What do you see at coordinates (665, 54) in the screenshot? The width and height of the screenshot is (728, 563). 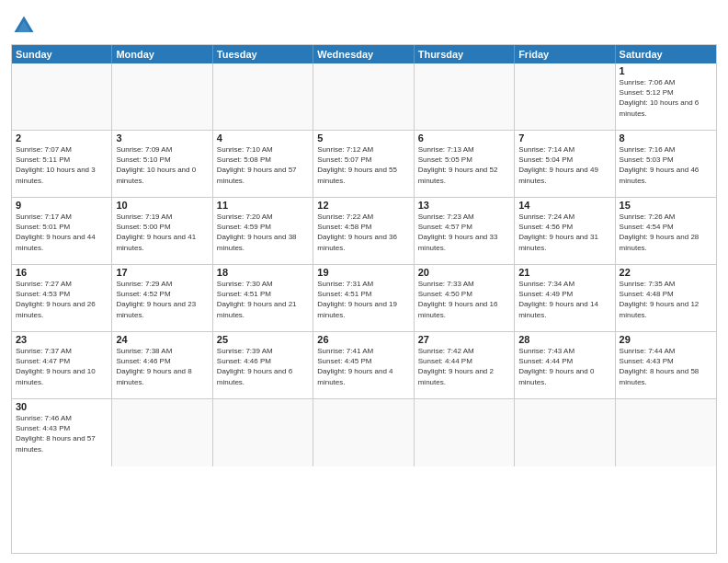 I see `weekday-header: Saturday` at bounding box center [665, 54].